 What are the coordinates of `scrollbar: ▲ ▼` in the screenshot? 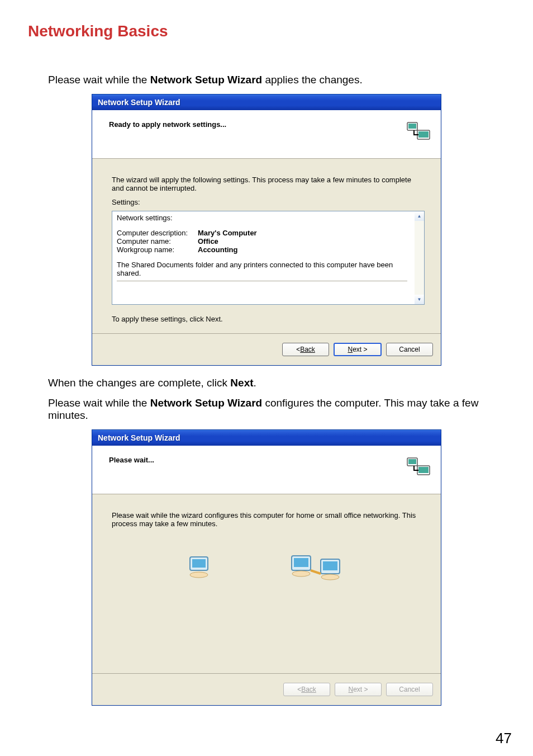 It's located at (419, 258).